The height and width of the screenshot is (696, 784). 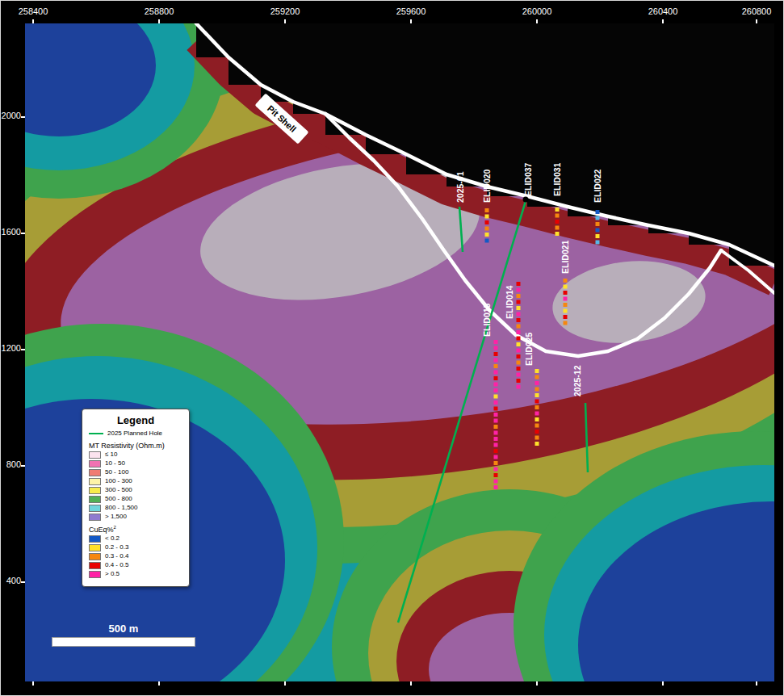 I want to click on legend-planned-hole-item: 2025 Planned Hole, so click(x=136, y=434).